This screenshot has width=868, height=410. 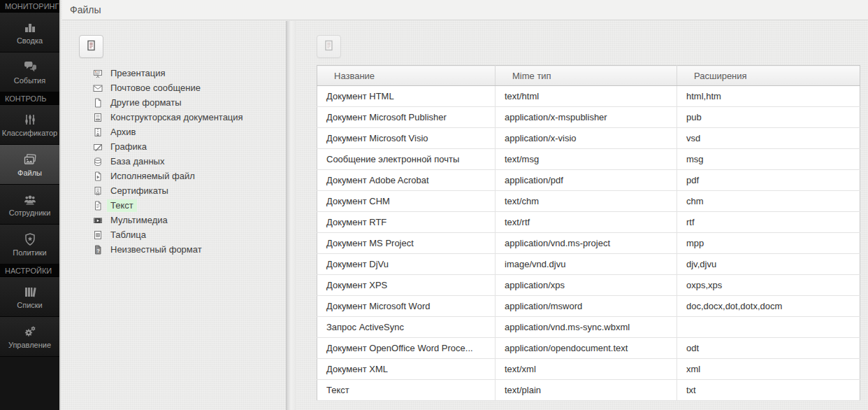 I want to click on sidebar-item-label: Сотрудники, so click(x=30, y=213).